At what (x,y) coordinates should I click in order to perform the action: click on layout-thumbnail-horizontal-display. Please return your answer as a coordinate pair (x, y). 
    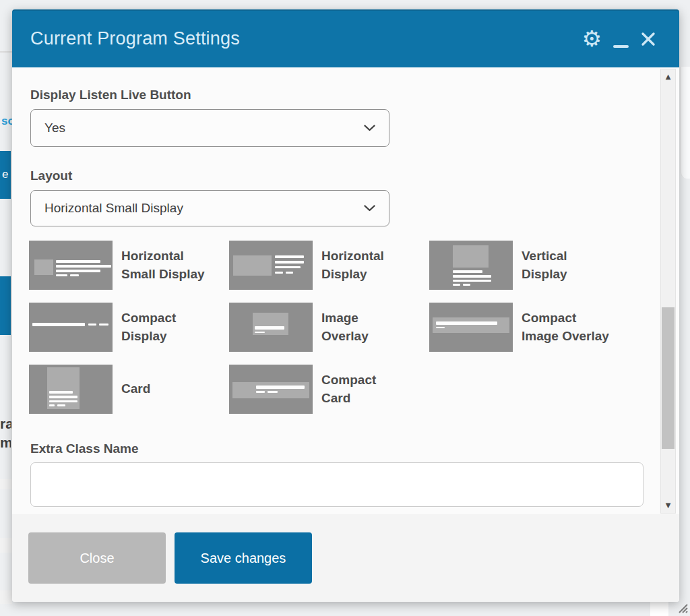
    Looking at the image, I should click on (271, 266).